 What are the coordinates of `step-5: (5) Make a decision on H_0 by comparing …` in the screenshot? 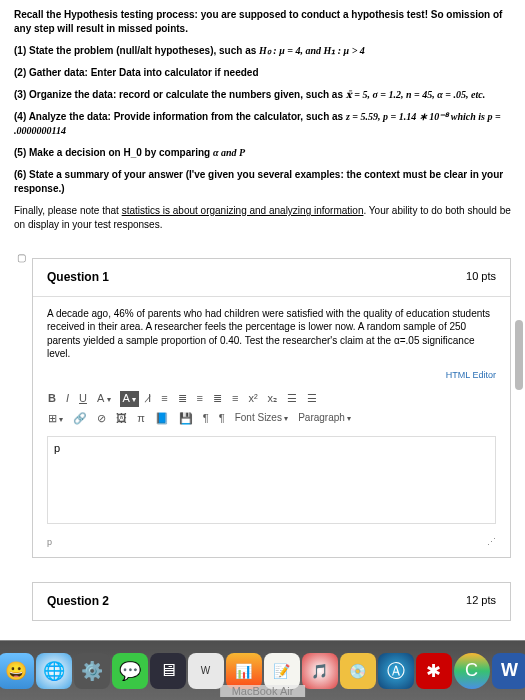 It's located at (262, 153).